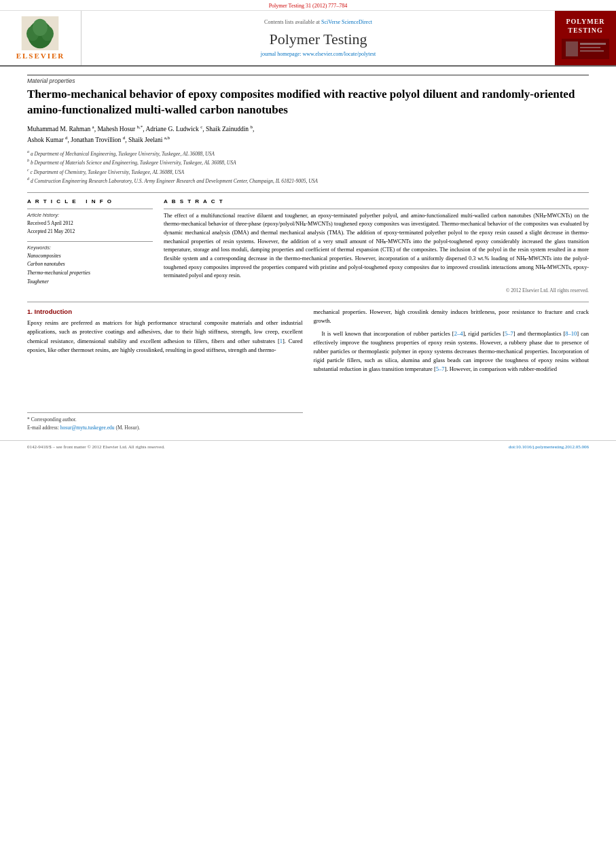  Describe the element at coordinates (90, 209) in the screenshot. I see `divider` at that location.